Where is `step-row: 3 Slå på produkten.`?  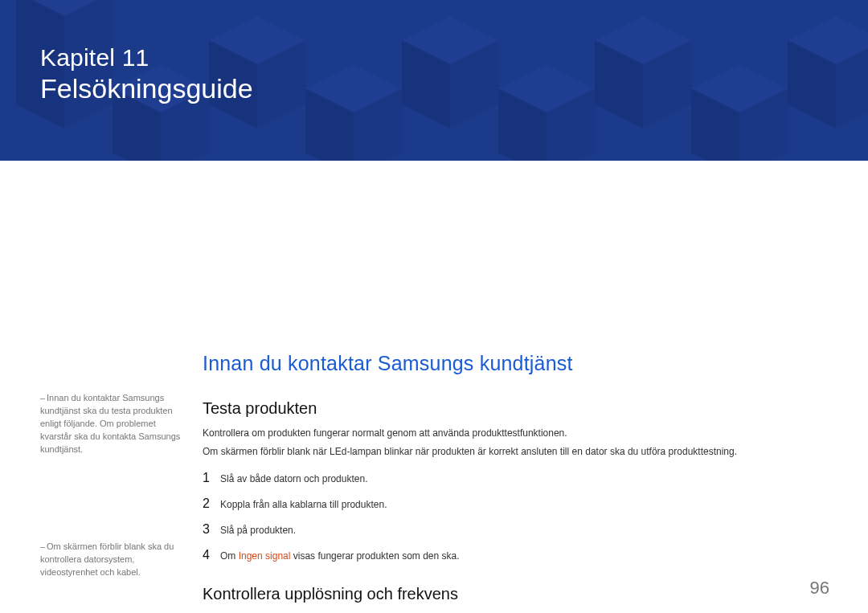
step-row: 3 Slå på produkten. is located at coordinates (520, 529).